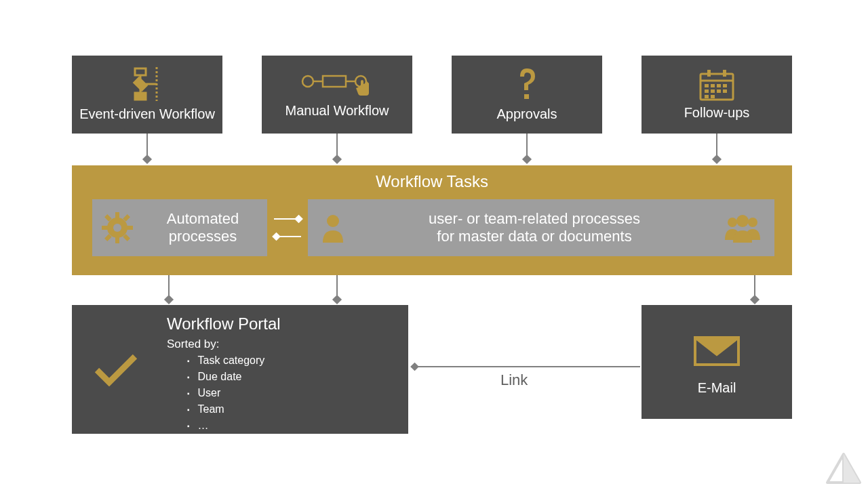 The width and height of the screenshot is (868, 488). I want to click on calendar-icon, so click(717, 85).